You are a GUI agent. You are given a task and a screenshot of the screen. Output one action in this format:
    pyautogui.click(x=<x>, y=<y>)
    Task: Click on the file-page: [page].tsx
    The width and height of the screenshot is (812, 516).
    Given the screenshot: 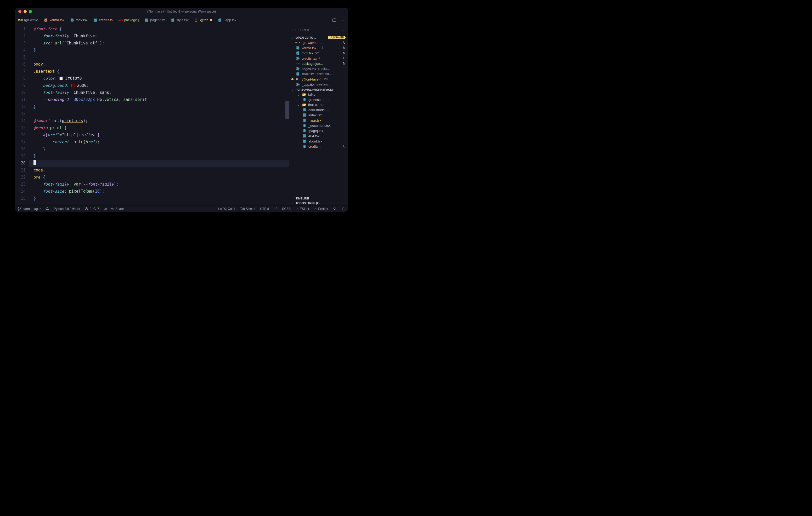 What is the action you would take?
    pyautogui.click(x=318, y=131)
    